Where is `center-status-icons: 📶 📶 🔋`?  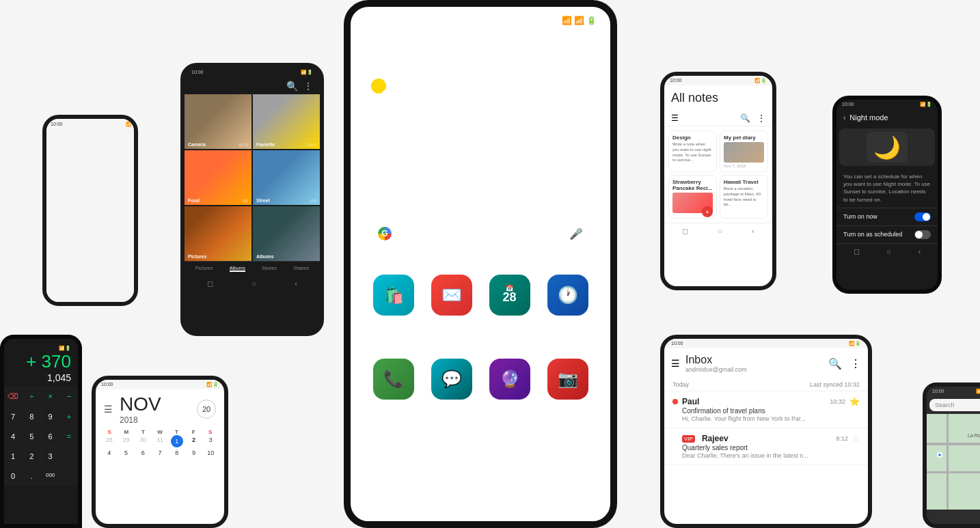 center-status-icons: 📶 📶 🔋 is located at coordinates (580, 20).